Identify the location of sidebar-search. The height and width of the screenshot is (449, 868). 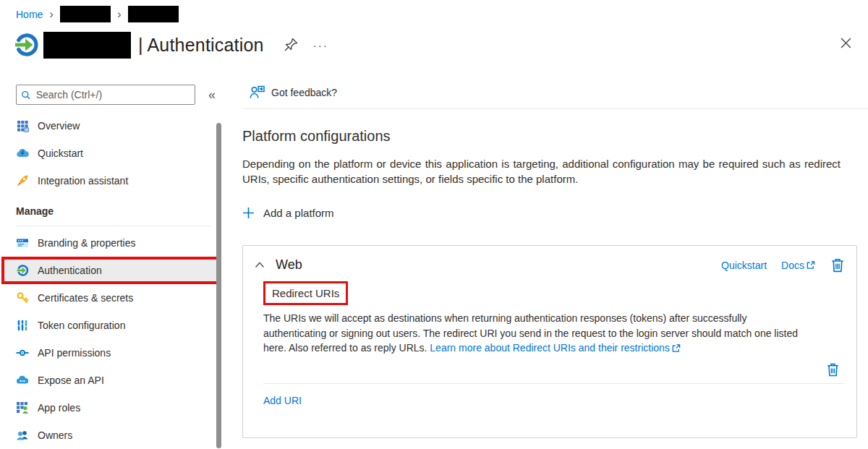
(106, 95).